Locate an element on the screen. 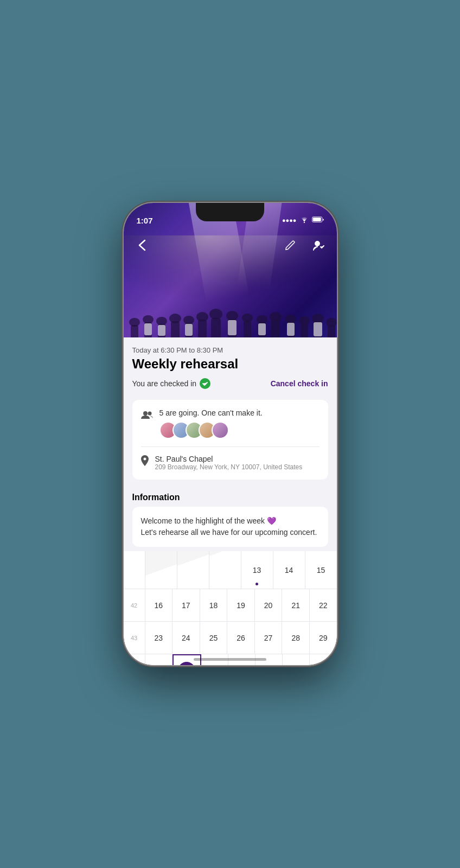 Image resolution: width=460 pixels, height=868 pixels. calendar-row-43: 43 23 24 25 26 27 28 29 is located at coordinates (230, 638).